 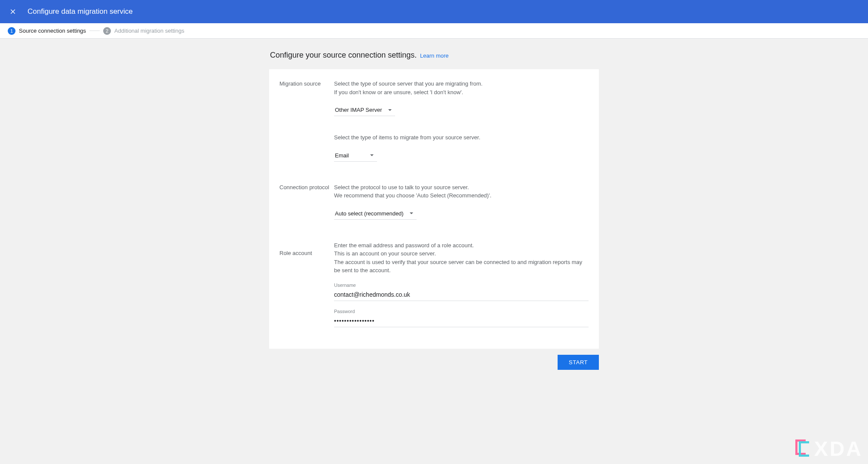 What do you see at coordinates (356, 156) in the screenshot?
I see `items-type-dropdown: Email` at bounding box center [356, 156].